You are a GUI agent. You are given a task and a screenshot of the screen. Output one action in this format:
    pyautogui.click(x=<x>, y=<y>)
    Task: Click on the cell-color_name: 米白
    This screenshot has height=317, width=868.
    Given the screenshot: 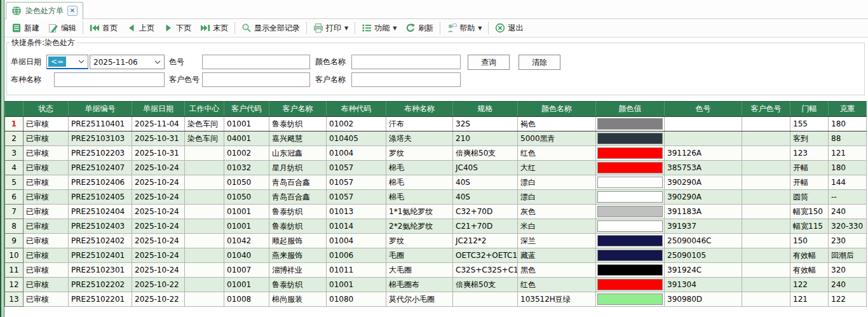 What is the action you would take?
    pyautogui.click(x=557, y=226)
    